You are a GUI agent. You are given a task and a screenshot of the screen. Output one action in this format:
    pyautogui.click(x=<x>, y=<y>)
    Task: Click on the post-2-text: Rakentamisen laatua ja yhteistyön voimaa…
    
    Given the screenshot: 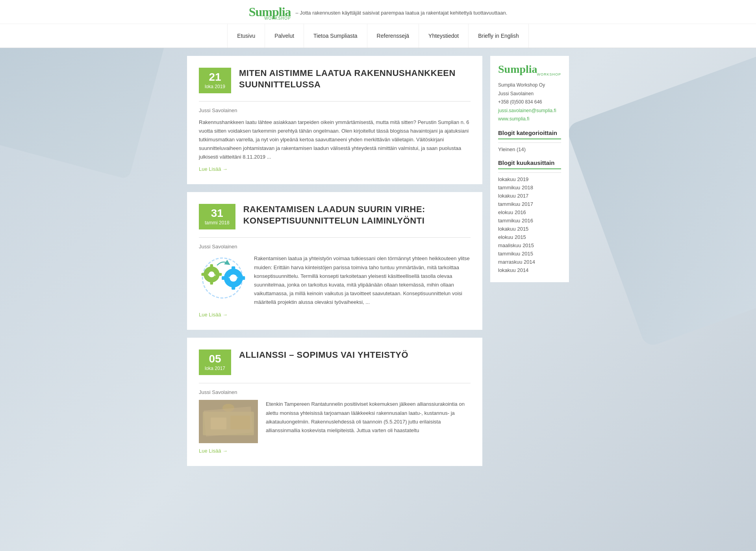 What is the action you would take?
    pyautogui.click(x=362, y=281)
    